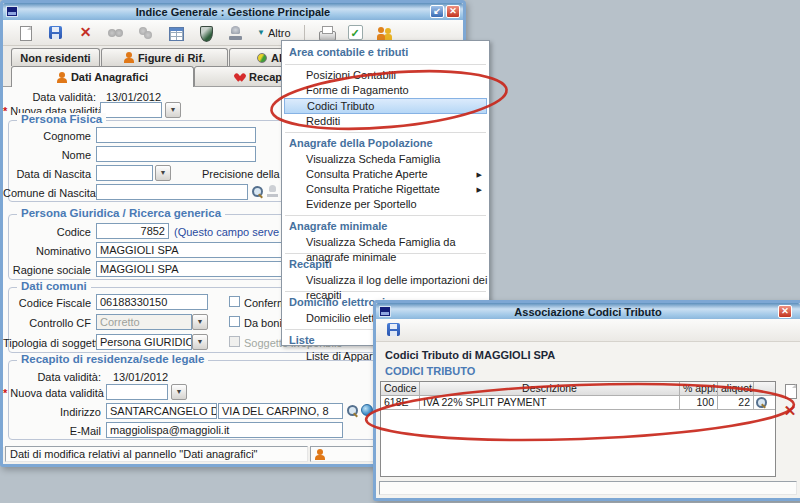 The image size is (800, 503). What do you see at coordinates (578, 403) in the screenshot?
I see `table-row: 618E IVA 22% SPLIT PAYMENT 100 22` at bounding box center [578, 403].